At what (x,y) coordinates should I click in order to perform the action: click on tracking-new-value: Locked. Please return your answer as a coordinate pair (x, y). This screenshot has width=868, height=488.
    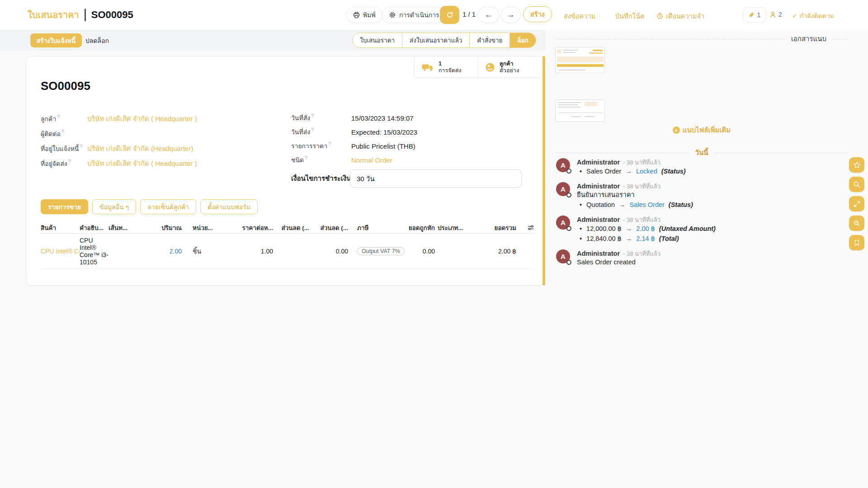
    Looking at the image, I should click on (646, 171).